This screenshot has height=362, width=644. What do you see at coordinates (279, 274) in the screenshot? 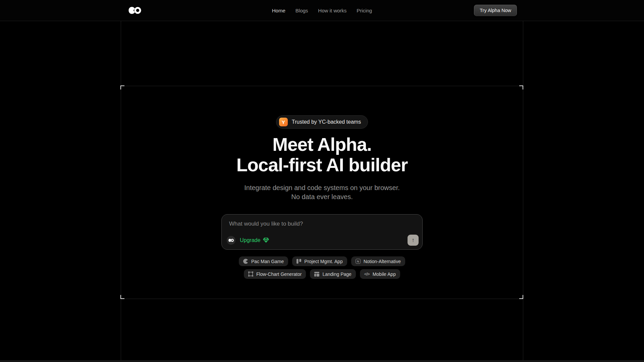
I see `chip-label: Flow-Chart Generator` at bounding box center [279, 274].